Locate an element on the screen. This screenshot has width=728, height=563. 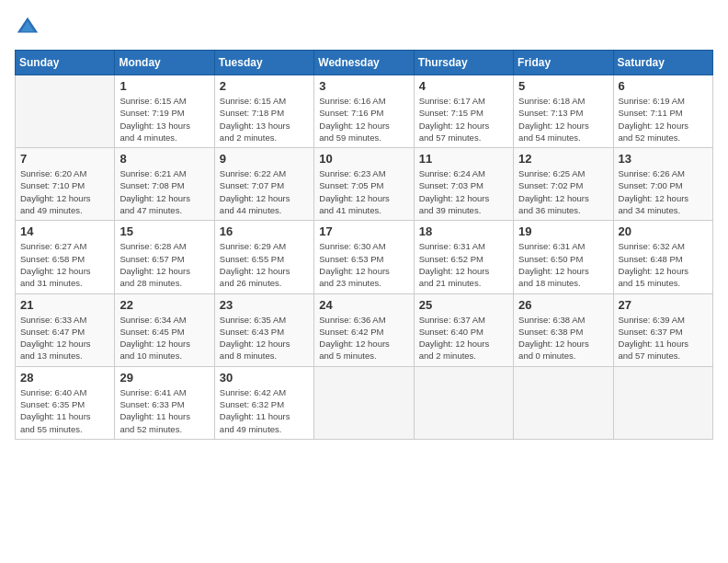
calendar-cell: 16Sunrise: 6:29 AMSunset: 6:55 PMDayligh… is located at coordinates (264, 258).